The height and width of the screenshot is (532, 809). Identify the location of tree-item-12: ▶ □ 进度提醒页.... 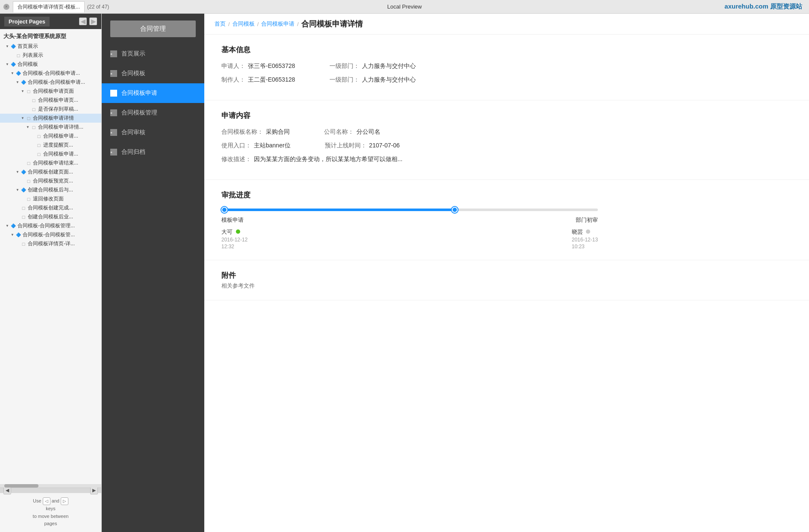
(50, 145).